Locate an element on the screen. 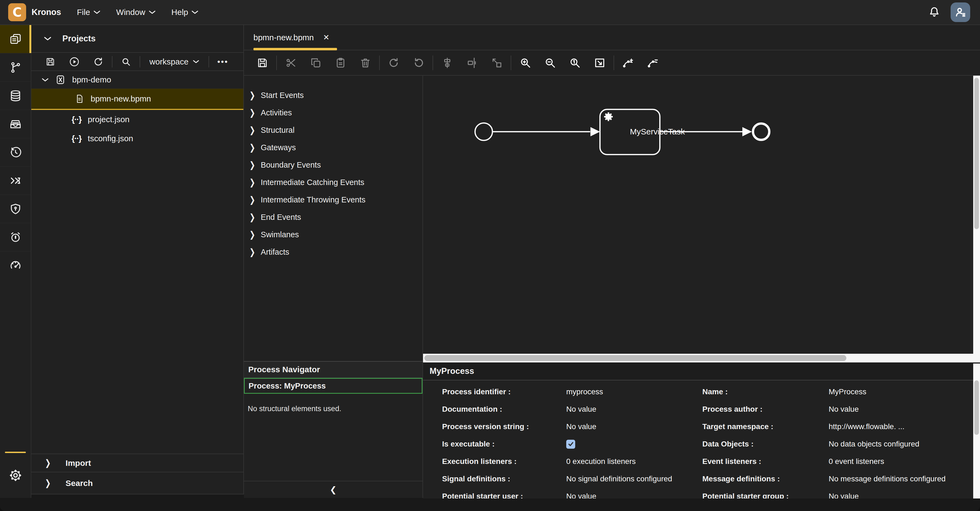 This screenshot has height=511, width=980. property-value: No data objects configured is located at coordinates (901, 444).